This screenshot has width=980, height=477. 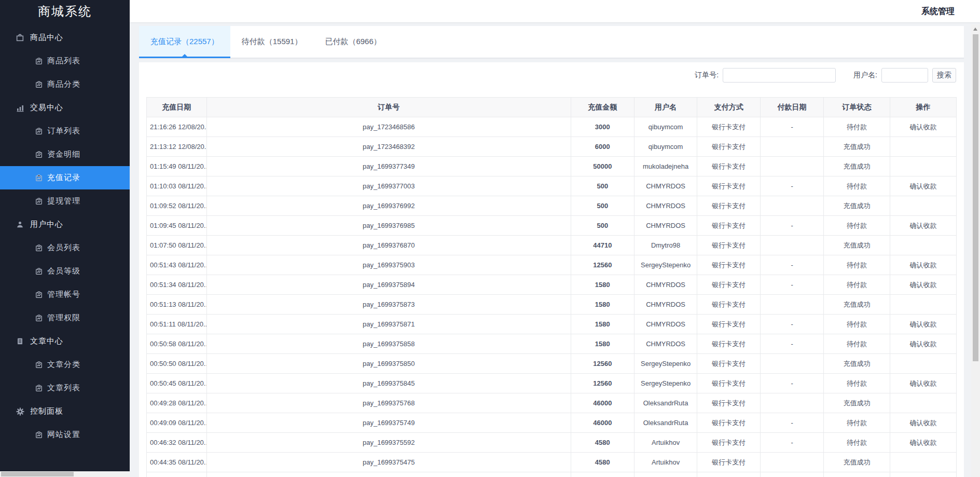 I want to click on sidebar-item-fund-details: 资金明细, so click(x=65, y=155).